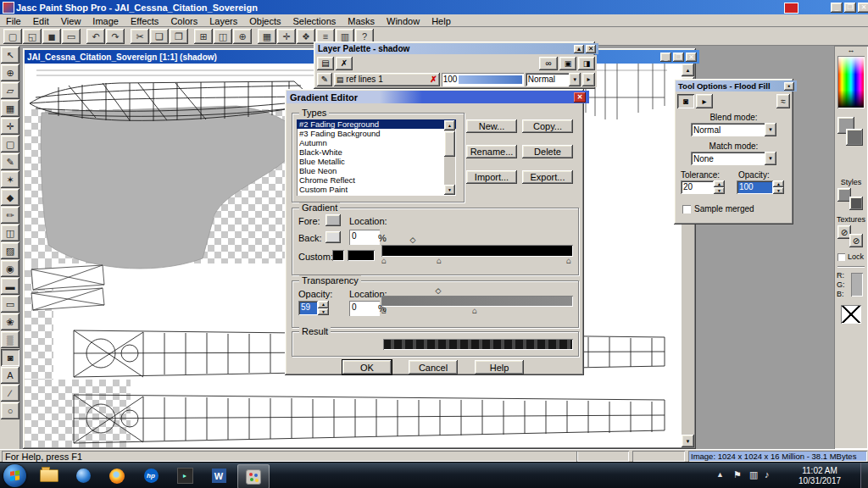 The width and height of the screenshot is (868, 488). Describe the element at coordinates (548, 64) in the screenshot. I see `layer-glasses-icon: ∞` at that location.